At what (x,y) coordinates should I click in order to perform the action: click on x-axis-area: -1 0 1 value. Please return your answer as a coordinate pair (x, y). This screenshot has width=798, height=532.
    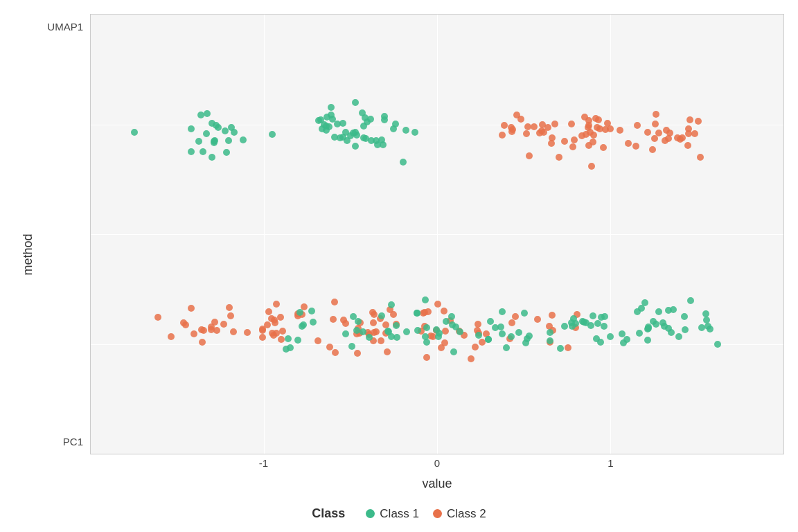
    Looking at the image, I should click on (413, 475).